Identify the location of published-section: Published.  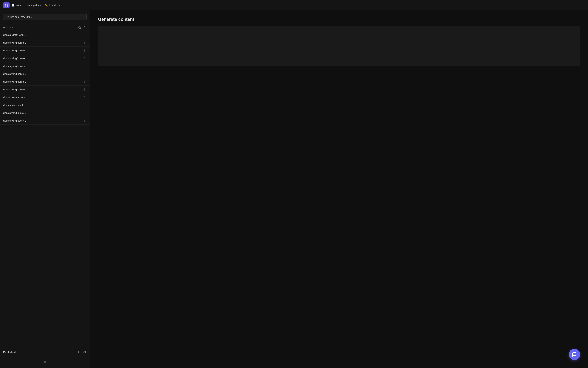
(45, 352).